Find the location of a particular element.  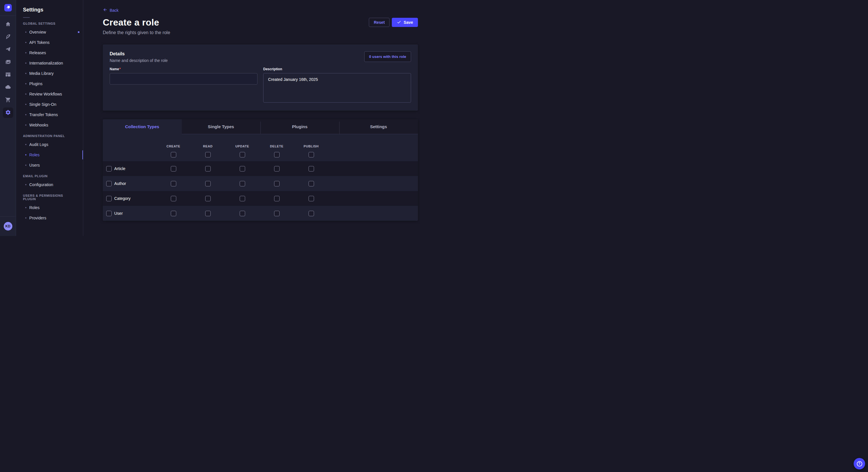

row-name-cell: Article is located at coordinates (129, 169).